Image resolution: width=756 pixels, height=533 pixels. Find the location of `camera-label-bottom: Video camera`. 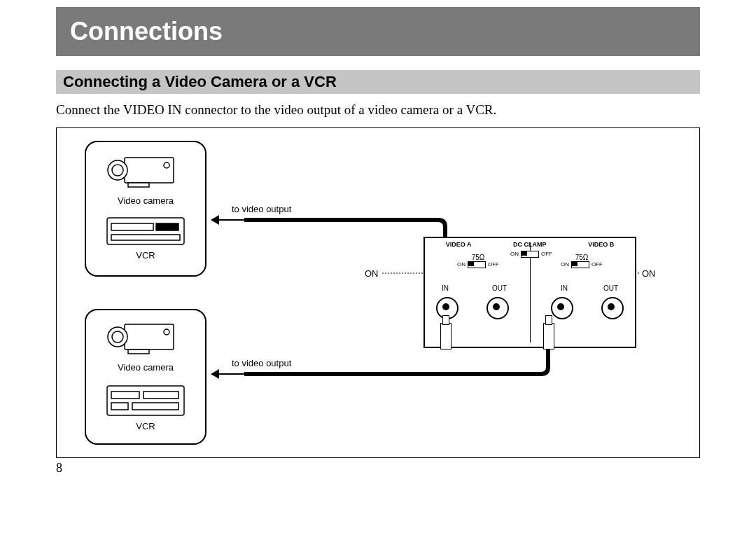

camera-label-bottom: Video camera is located at coordinates (146, 367).